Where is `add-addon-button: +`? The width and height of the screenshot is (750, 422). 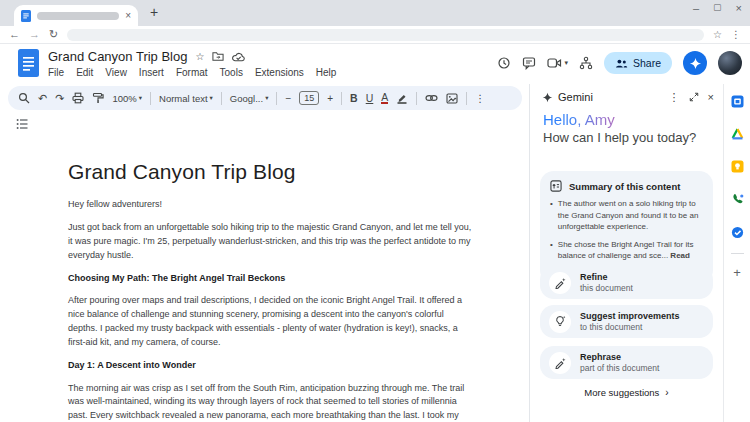
add-addon-button: + is located at coordinates (737, 272).